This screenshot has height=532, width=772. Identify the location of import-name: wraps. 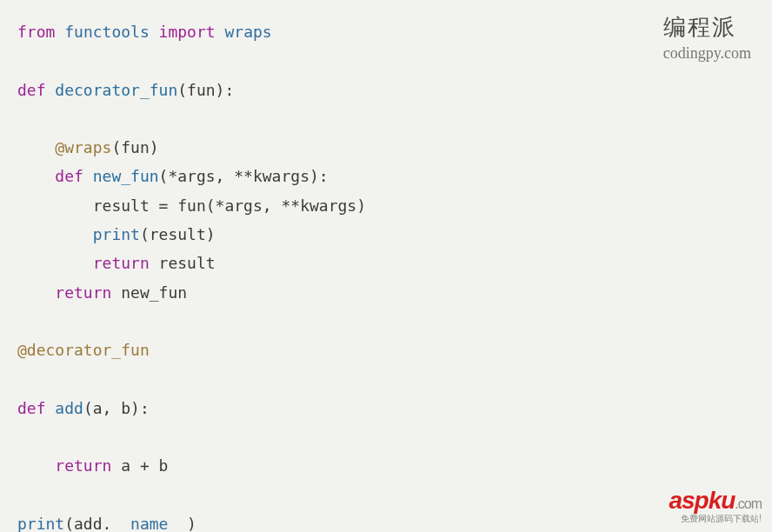
(248, 31).